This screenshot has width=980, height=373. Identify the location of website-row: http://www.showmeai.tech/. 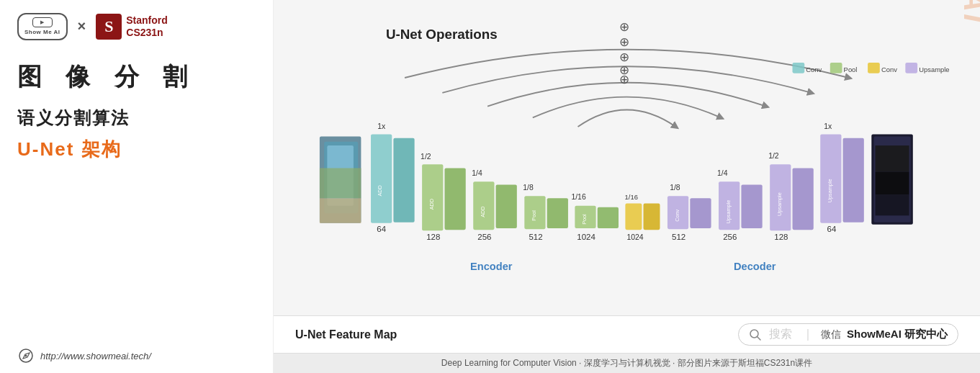
(137, 356).